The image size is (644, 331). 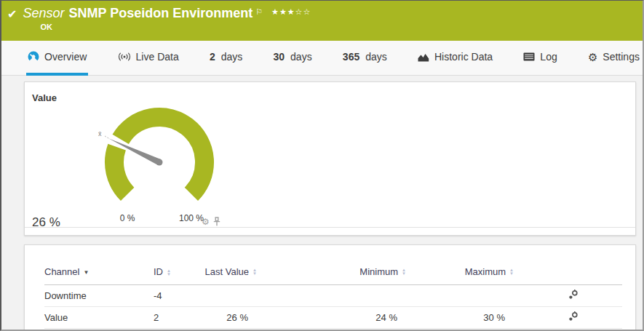 I want to click on tab-live-data-label: Live Data, so click(x=157, y=57).